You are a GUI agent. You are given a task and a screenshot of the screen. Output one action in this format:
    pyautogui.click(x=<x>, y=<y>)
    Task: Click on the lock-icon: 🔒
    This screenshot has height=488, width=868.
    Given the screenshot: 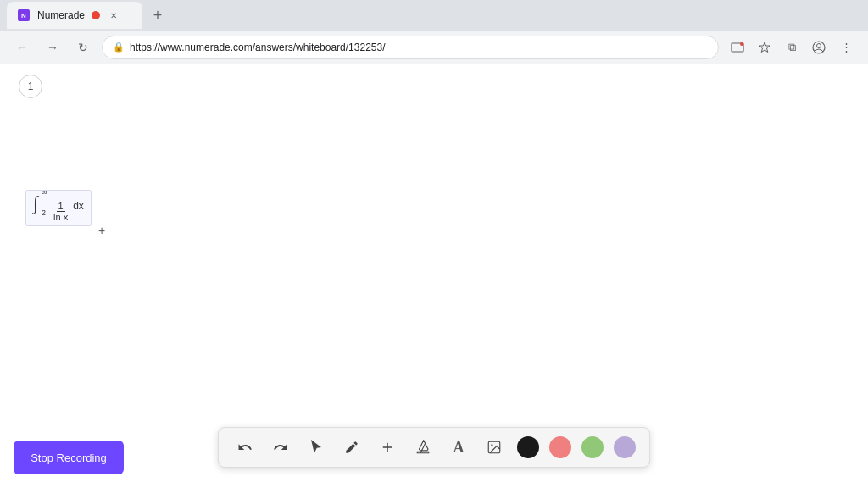 What is the action you would take?
    pyautogui.click(x=119, y=47)
    